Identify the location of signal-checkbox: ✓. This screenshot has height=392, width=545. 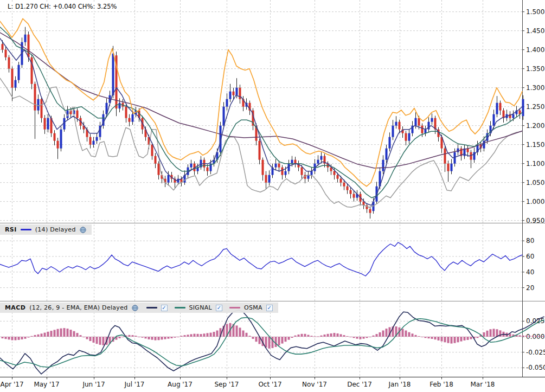
(219, 308).